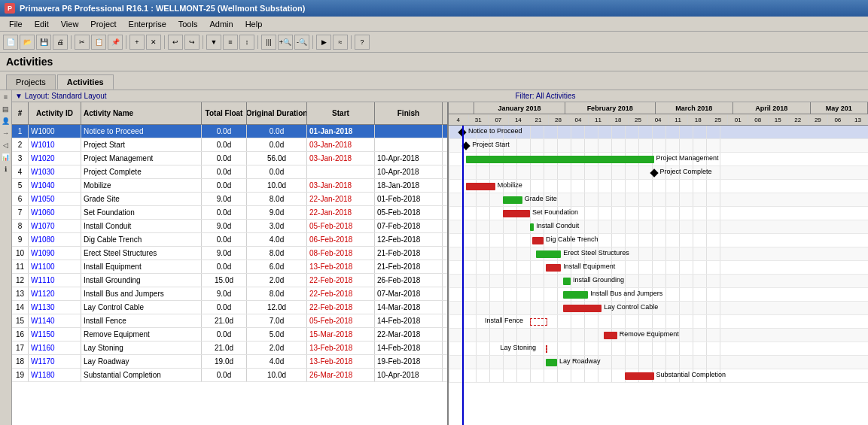 This screenshot has width=868, height=425. What do you see at coordinates (658, 214) in the screenshot?
I see `gantt-row: Set Foundation` at bounding box center [658, 214].